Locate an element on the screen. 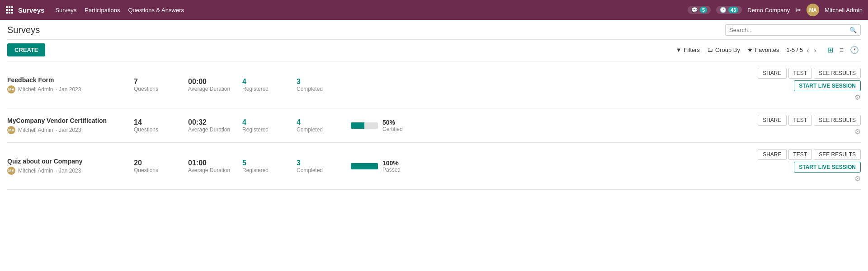  certified-label: Certified is located at coordinates (392, 129).